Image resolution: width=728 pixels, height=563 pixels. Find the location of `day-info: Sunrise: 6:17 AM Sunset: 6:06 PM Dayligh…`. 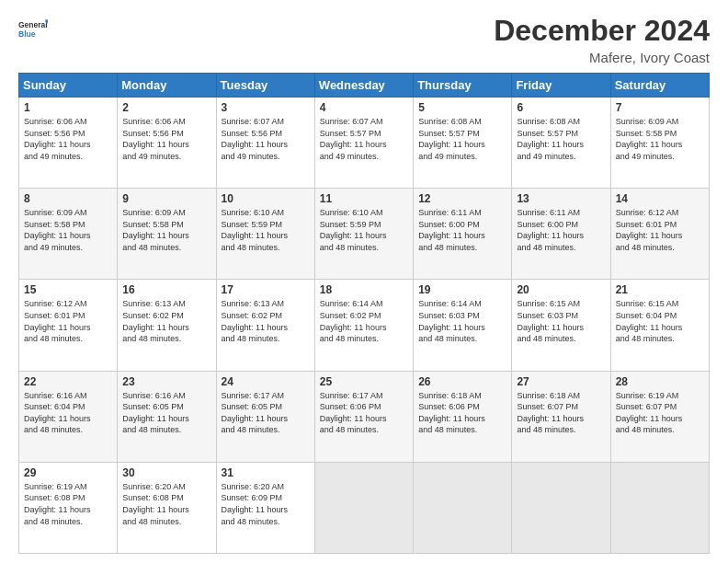

day-info: Sunrise: 6:17 AM Sunset: 6:06 PM Dayligh… is located at coordinates (364, 413).